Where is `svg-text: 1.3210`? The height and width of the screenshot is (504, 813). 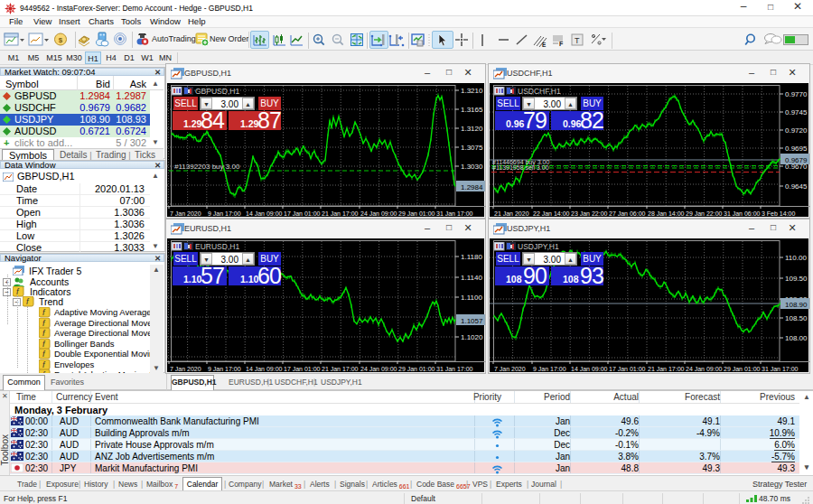
svg-text: 1.3210 is located at coordinates (472, 90).